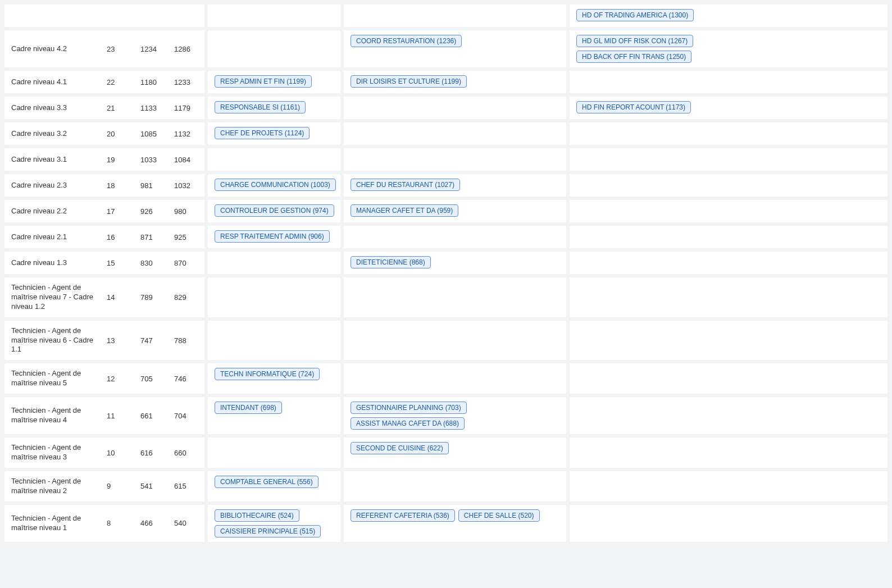 The width and height of the screenshot is (892, 588). I want to click on range-max: 1179, so click(184, 108).